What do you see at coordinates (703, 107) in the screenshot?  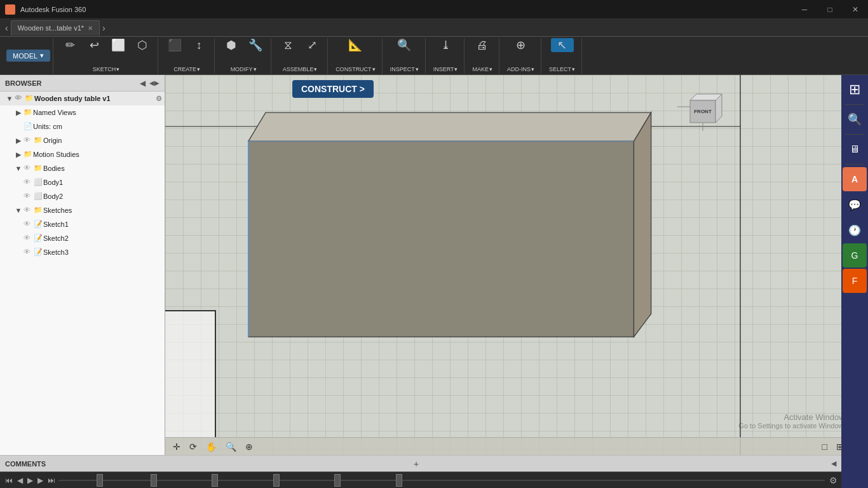 I see `view-cube: FRONT` at bounding box center [703, 107].